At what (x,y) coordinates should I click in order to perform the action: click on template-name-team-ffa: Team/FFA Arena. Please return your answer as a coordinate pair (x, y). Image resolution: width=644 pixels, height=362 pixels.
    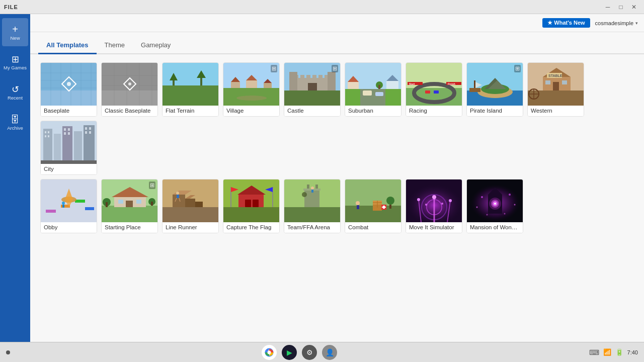
    Looking at the image, I should click on (312, 227).